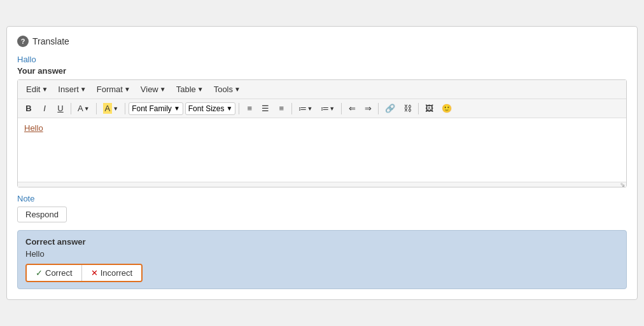  Describe the element at coordinates (39, 273) in the screenshot. I see `check-icon: ✓` at that location.